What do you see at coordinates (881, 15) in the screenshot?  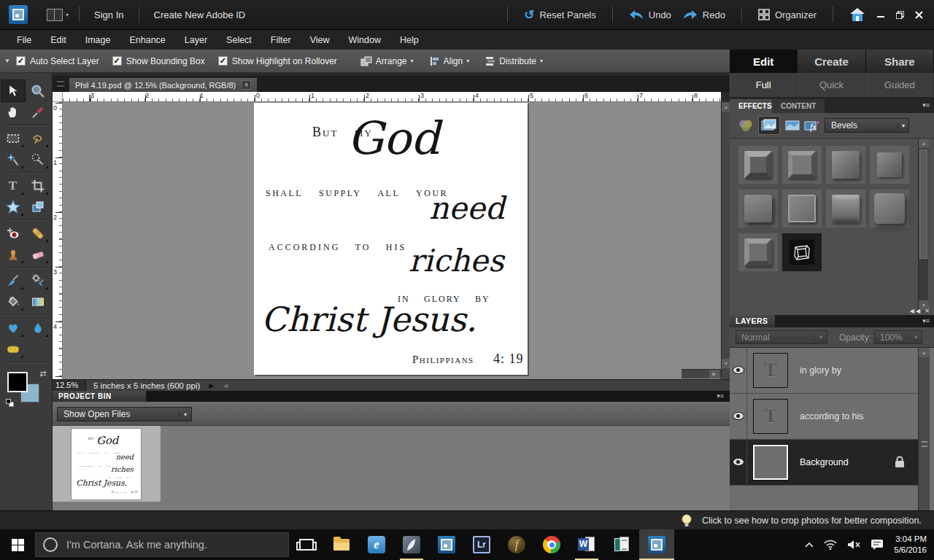 I see `minimize-button` at bounding box center [881, 15].